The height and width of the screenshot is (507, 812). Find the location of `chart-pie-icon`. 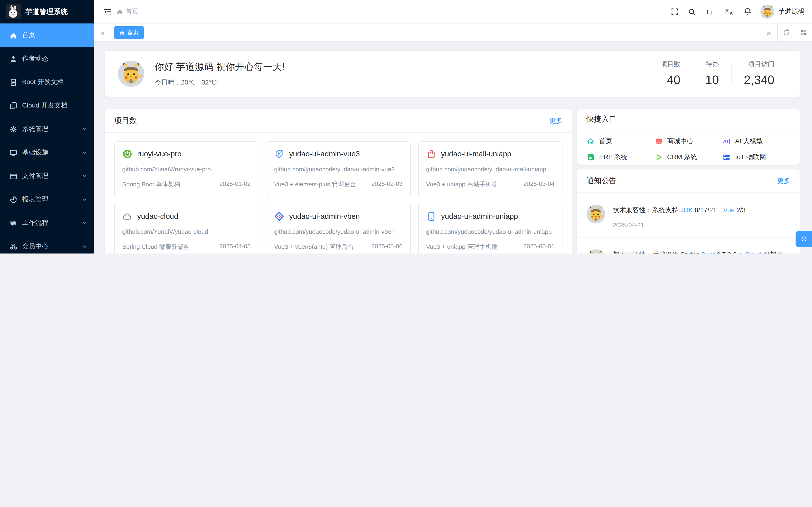

chart-pie-icon is located at coordinates (13, 200).